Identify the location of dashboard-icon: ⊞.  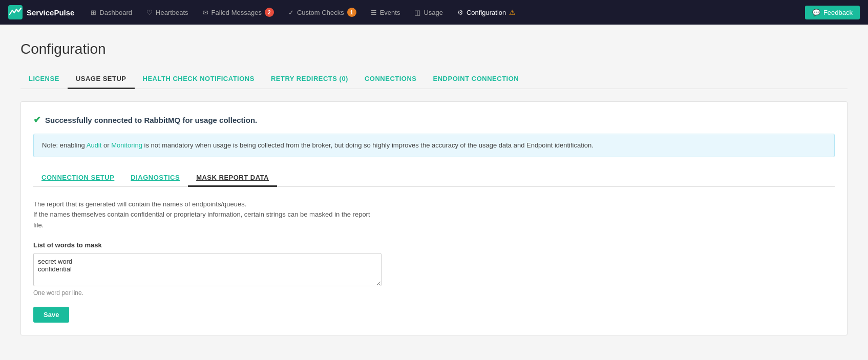
(93, 12).